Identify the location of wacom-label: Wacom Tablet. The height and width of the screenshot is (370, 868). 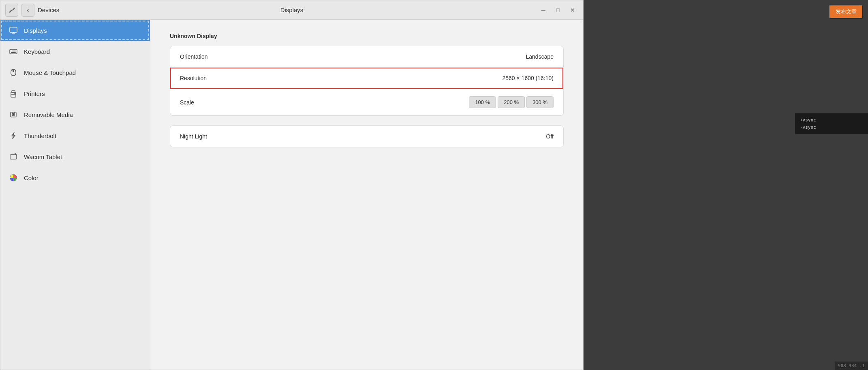
(43, 157).